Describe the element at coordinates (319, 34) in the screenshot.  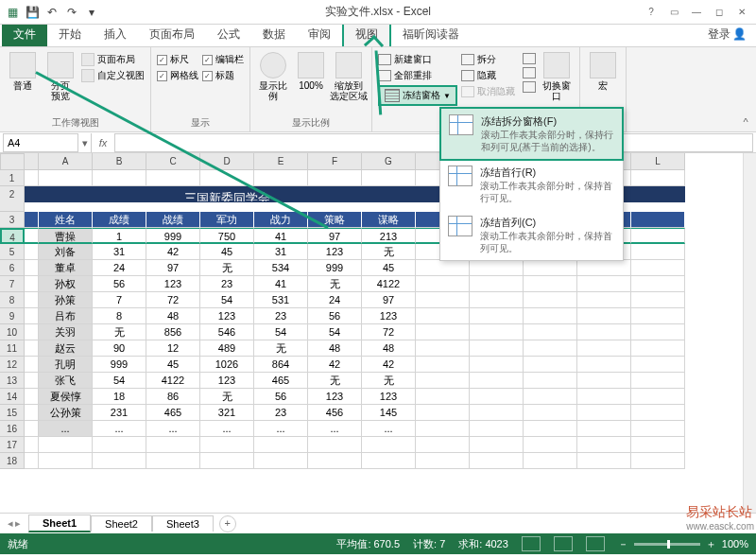
I see `tab-review: 审阅` at that location.